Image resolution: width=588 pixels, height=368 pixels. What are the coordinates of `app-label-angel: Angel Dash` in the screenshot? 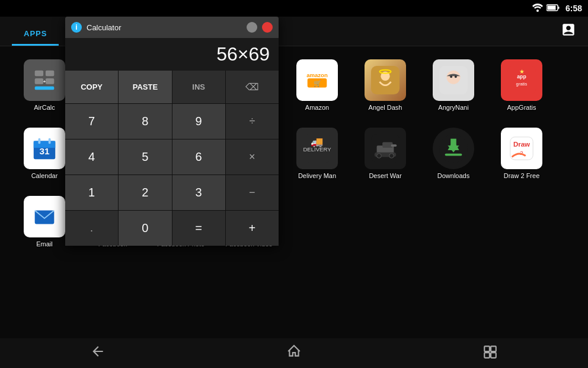 It's located at (385, 107).